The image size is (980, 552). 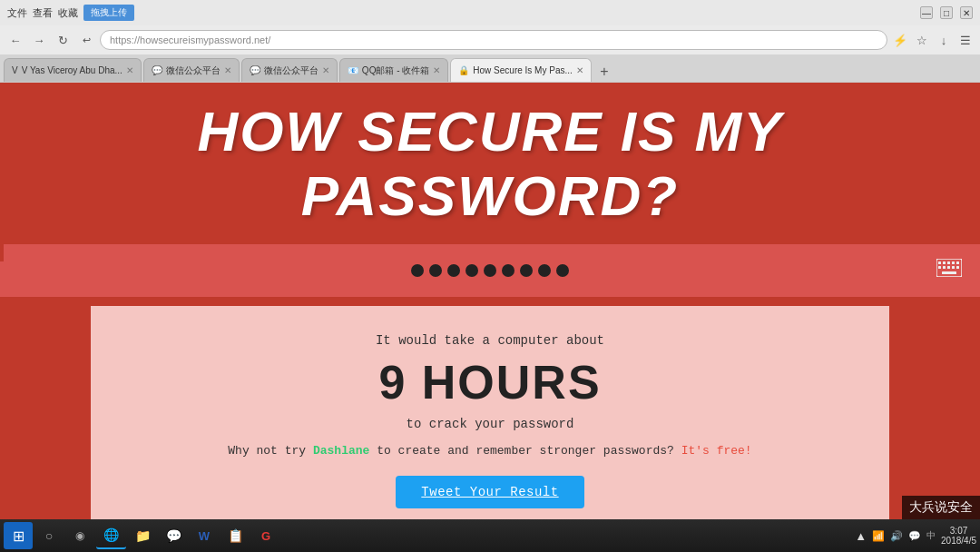 What do you see at coordinates (521, 70) in the screenshot?
I see `tab-5: 🔒 How Secure Is My Pas... ✕` at bounding box center [521, 70].